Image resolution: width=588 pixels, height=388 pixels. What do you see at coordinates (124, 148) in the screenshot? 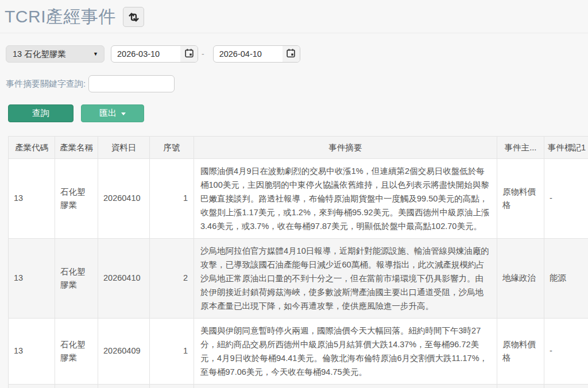
I see `header-data-date: 資料日` at bounding box center [124, 148].